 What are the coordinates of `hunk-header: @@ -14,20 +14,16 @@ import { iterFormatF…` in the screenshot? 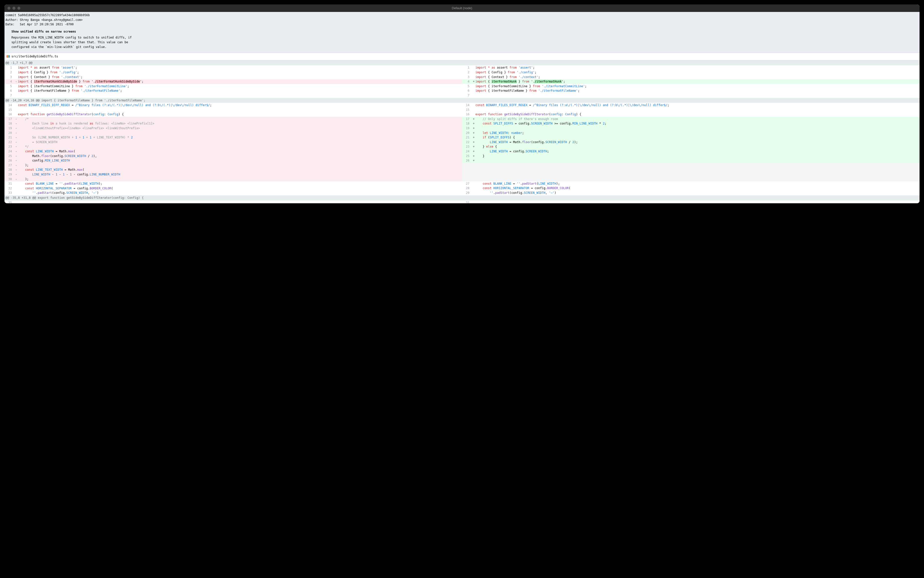 It's located at (462, 101).